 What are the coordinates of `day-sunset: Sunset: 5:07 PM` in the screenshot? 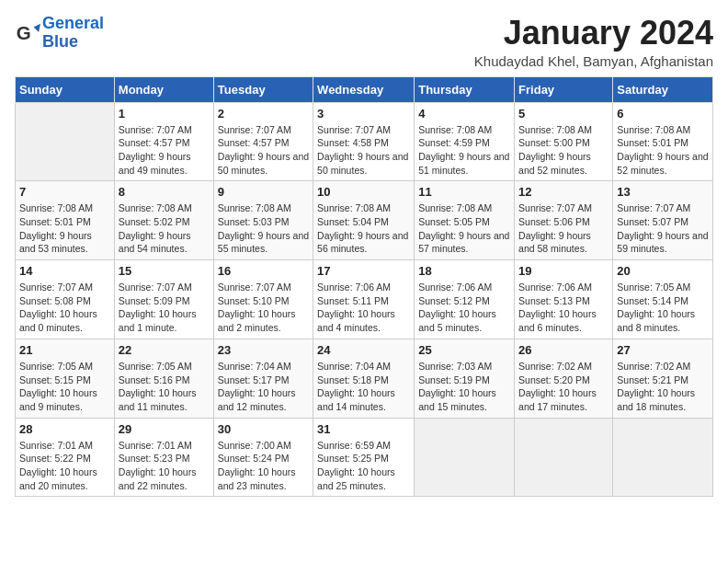 It's located at (663, 223).